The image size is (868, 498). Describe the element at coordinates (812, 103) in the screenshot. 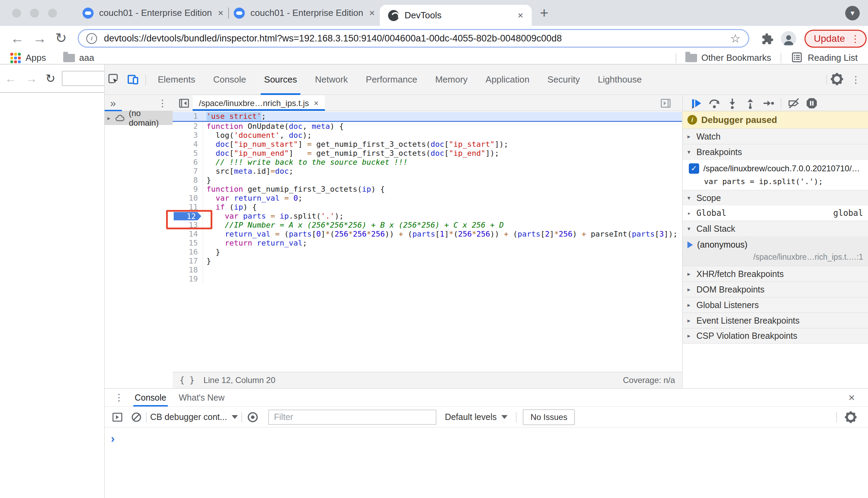

I see `pause-on-exceptions-icon` at that location.